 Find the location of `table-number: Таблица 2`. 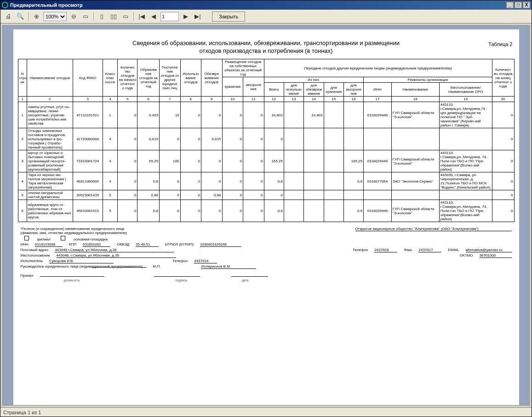

table-number: Таблица 2 is located at coordinates (500, 44).